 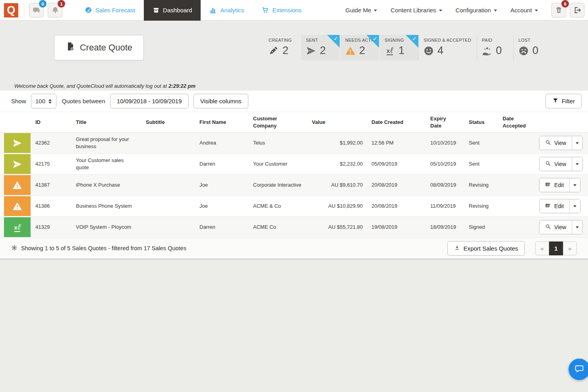 I want to click on stage-label: SIGNING, so click(x=400, y=40).